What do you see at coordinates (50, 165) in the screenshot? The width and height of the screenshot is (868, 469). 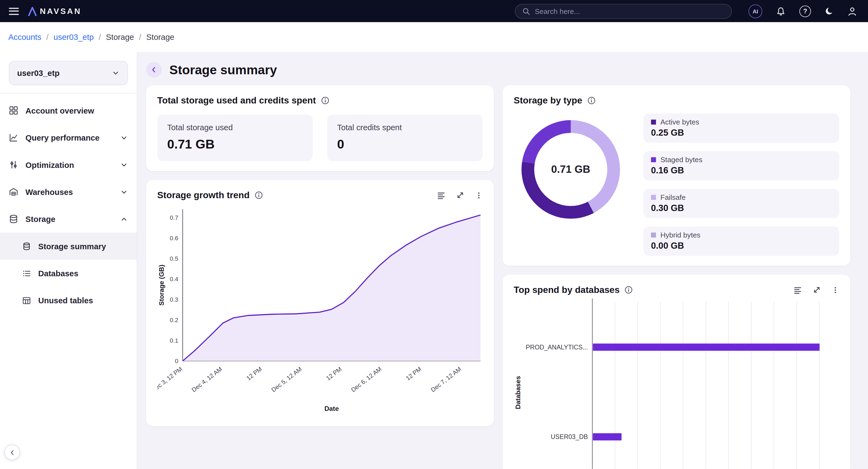 I see `sidebar-item-label: Optimization` at bounding box center [50, 165].